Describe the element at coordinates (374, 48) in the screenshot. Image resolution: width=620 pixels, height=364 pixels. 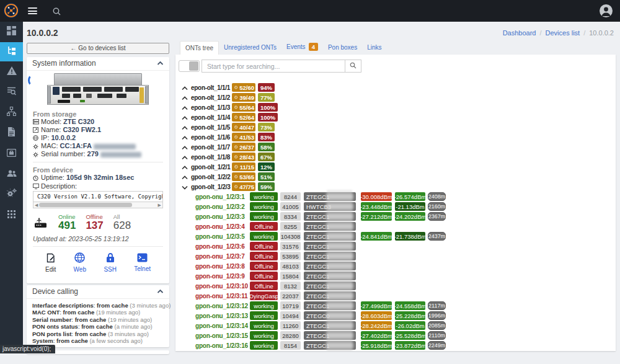
I see `tab-links: Links` at that location.